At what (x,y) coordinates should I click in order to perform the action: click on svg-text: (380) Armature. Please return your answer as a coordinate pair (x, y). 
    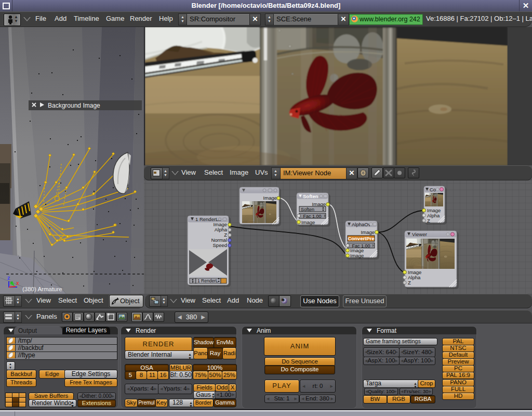
    Looking at the image, I should click on (43, 289).